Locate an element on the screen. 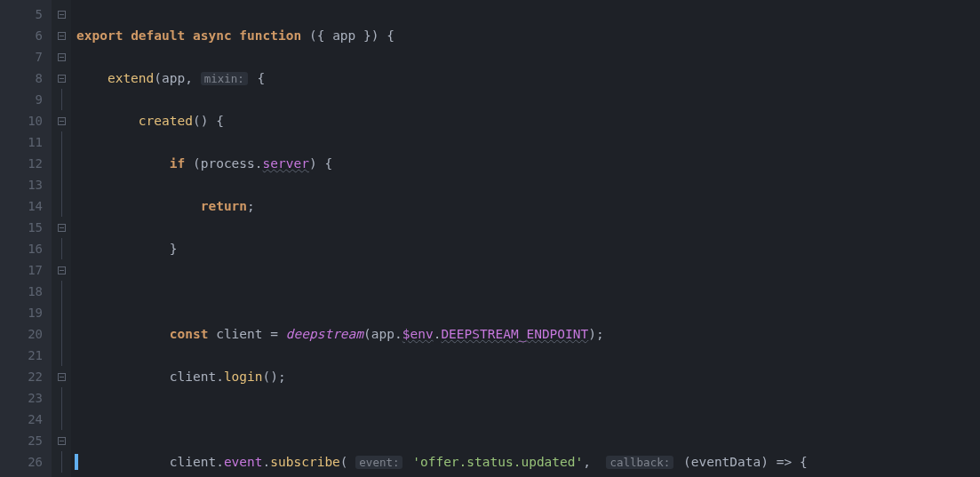 The width and height of the screenshot is (980, 477). code-line: export default async function ({ app }) … is located at coordinates (528, 36).